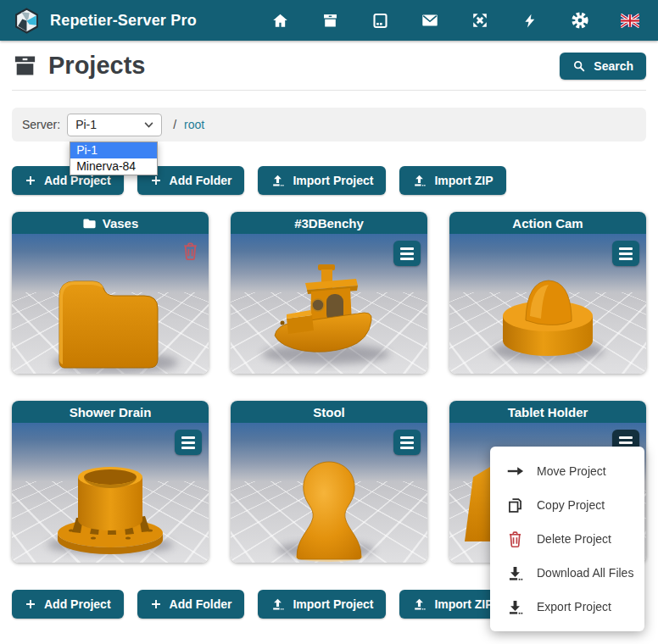  I want to click on menu-item-move-project: Move Project, so click(567, 471).